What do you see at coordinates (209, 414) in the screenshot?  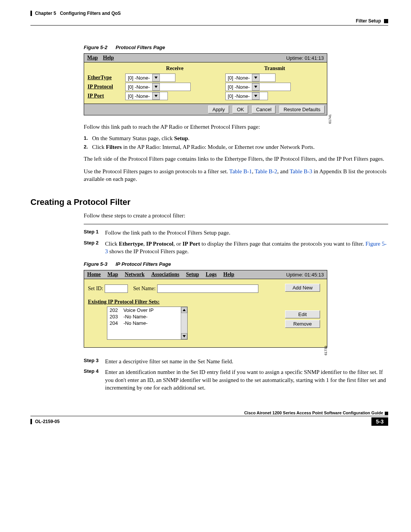 I see `footer-book-title: Cisco Aironet 1200 Series Access Point S…` at bounding box center [209, 414].